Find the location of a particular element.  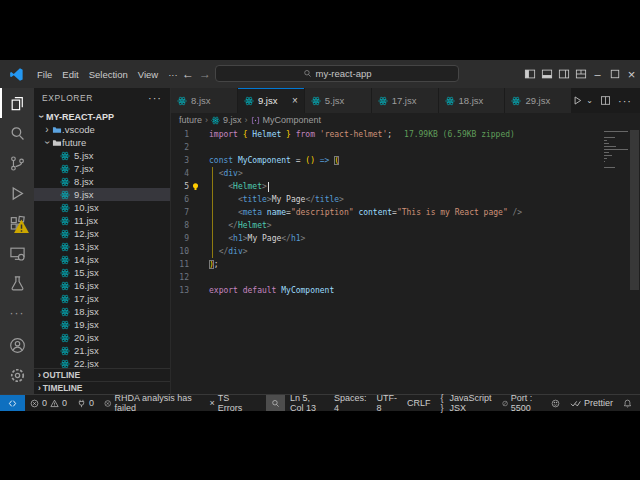

forward-arrow-icon: → is located at coordinates (205, 74).